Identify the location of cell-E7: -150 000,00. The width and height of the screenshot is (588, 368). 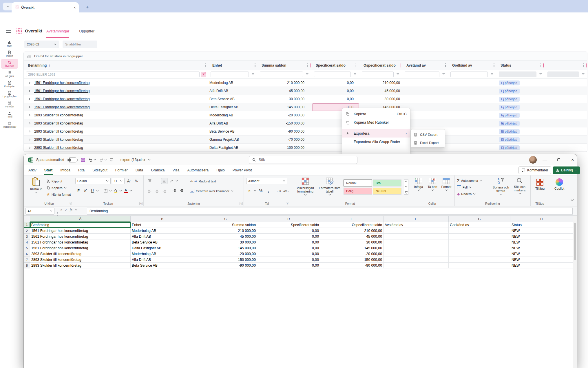
(352, 260).